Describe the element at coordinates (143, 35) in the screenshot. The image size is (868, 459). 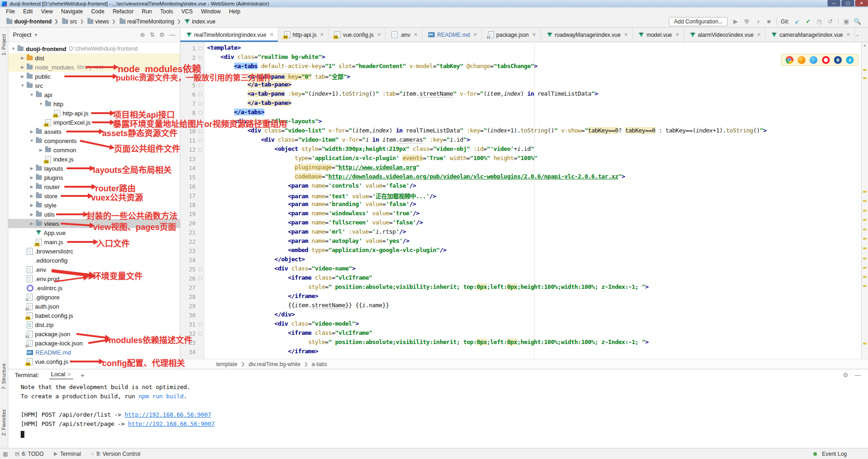
I see `locate-icon: ⊕` at that location.